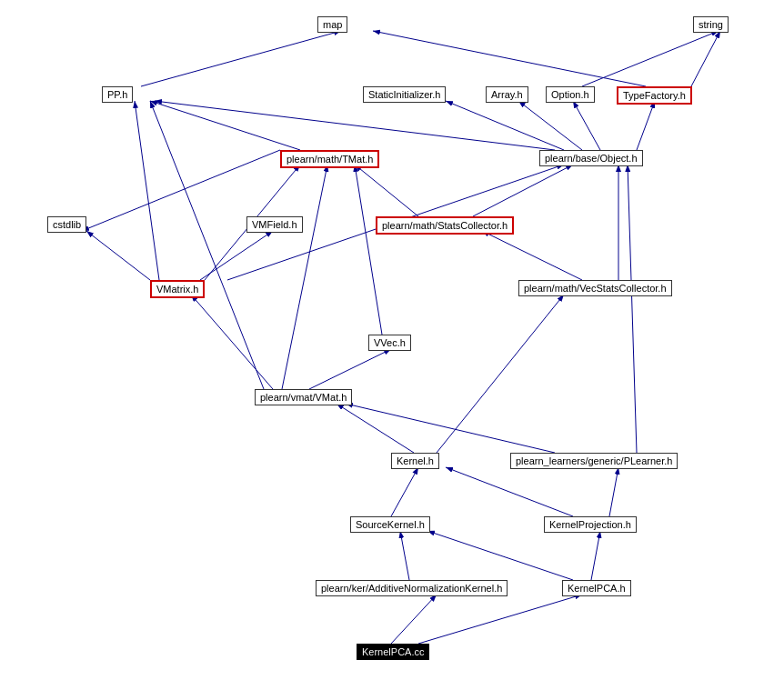 The height and width of the screenshot is (680, 784). What do you see at coordinates (595, 288) in the screenshot?
I see `node-VecStatsCollectorh: plearn/math/VecStatsCollector.h` at bounding box center [595, 288].